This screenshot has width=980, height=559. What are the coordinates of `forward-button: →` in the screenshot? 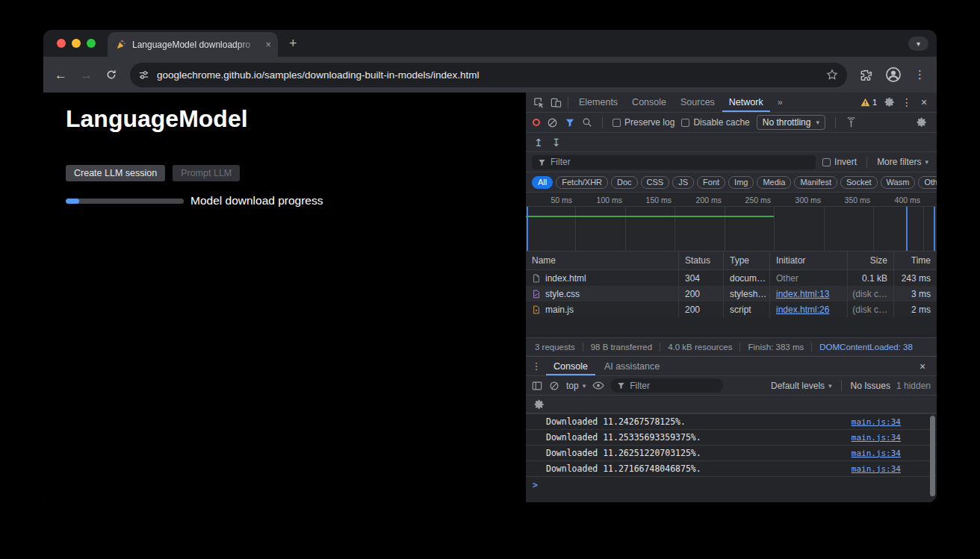 It's located at (87, 75).